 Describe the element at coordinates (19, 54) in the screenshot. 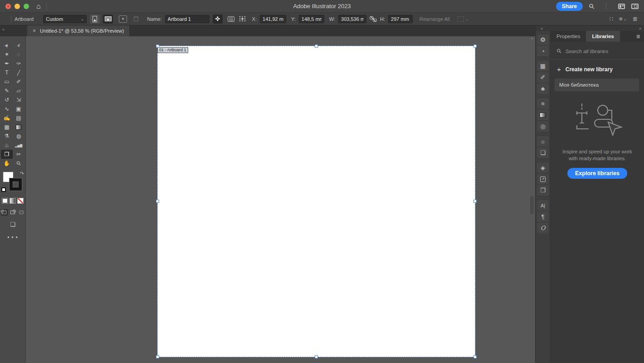

I see `tool-lasso: ◌` at that location.